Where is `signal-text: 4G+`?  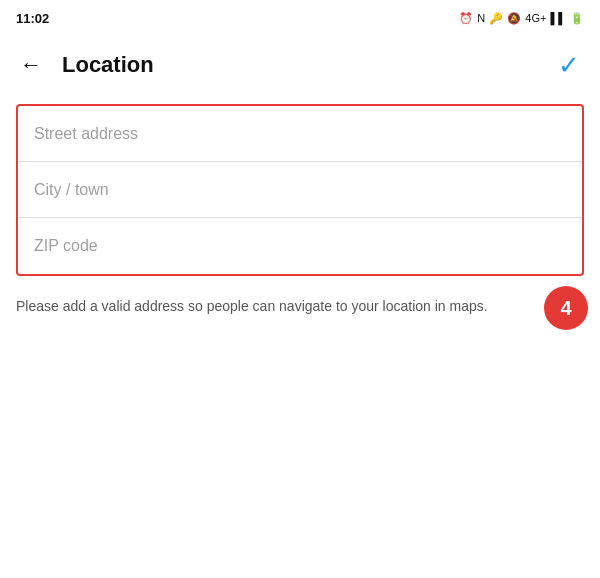
signal-text: 4G+ is located at coordinates (536, 18).